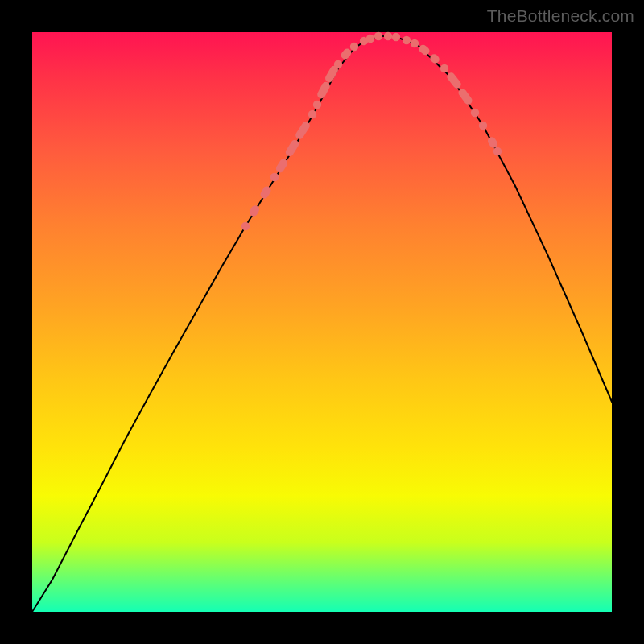  I want to click on watermark-text: TheBottleneck.com, so click(560, 16).